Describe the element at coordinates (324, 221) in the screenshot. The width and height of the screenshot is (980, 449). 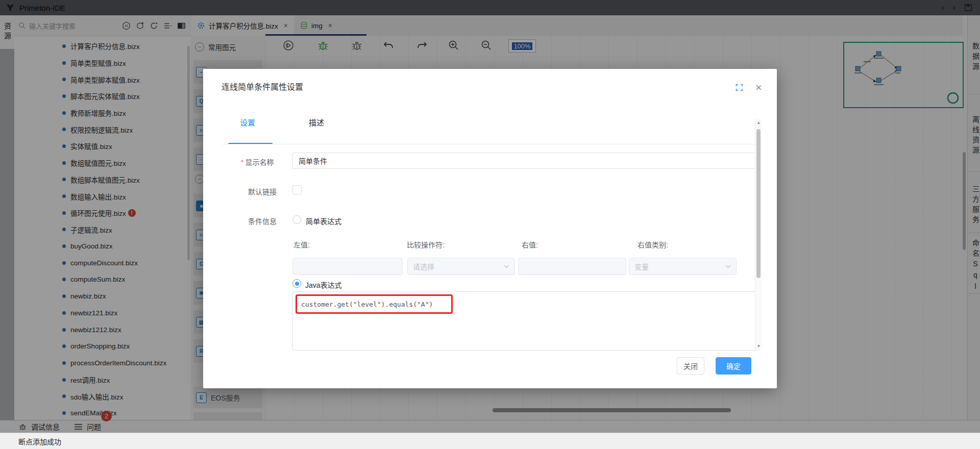
I see `simple-expression-label: 简单表达式` at that location.